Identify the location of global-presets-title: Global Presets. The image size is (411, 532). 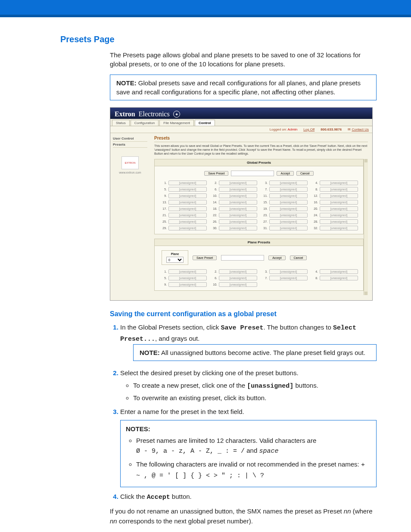
(259, 163).